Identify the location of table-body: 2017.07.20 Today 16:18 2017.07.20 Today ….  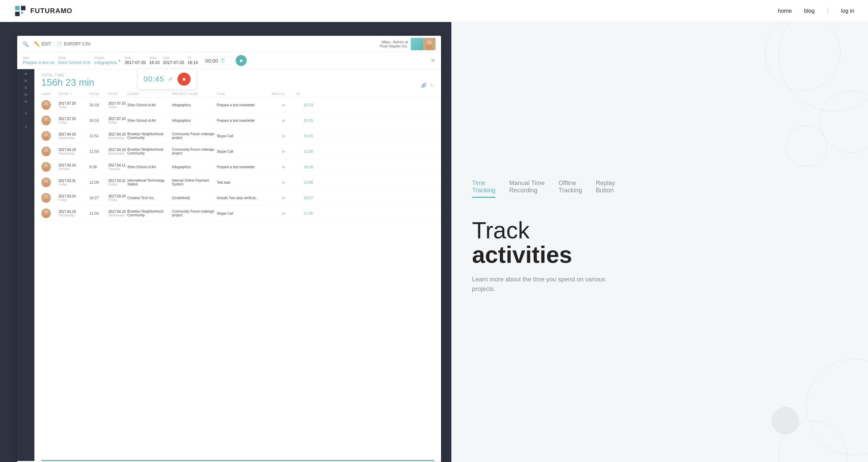
(238, 159).